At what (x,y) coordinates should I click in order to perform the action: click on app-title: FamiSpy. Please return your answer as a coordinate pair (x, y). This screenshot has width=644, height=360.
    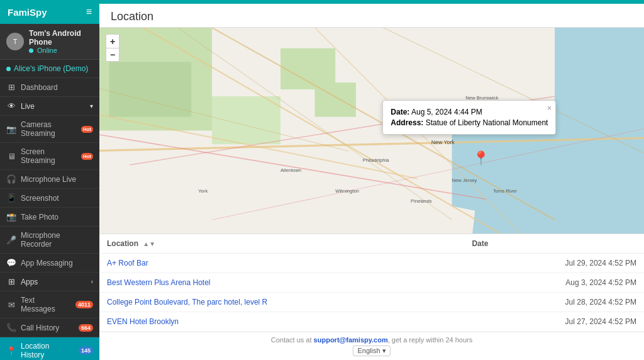
    Looking at the image, I should click on (28, 13).